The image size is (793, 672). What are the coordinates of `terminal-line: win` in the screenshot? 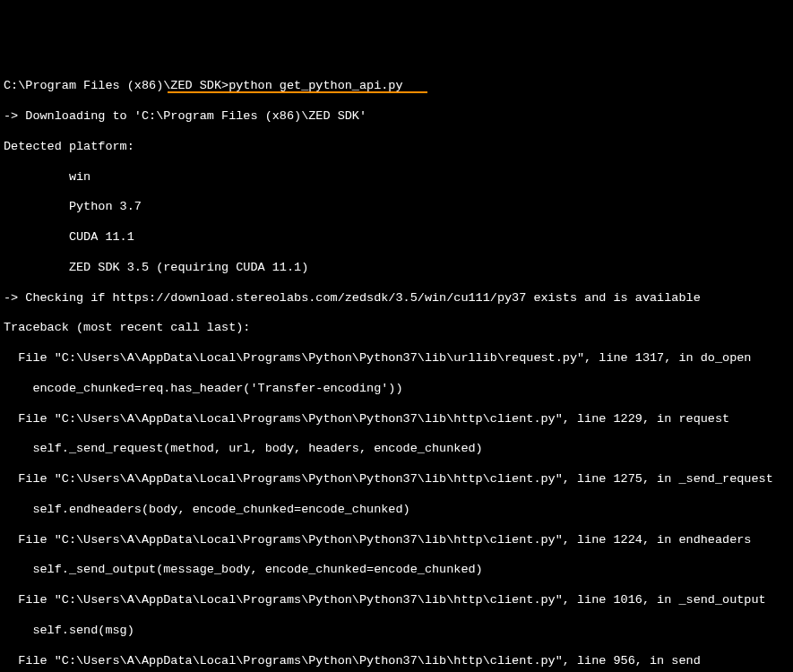 It's located at (396, 177).